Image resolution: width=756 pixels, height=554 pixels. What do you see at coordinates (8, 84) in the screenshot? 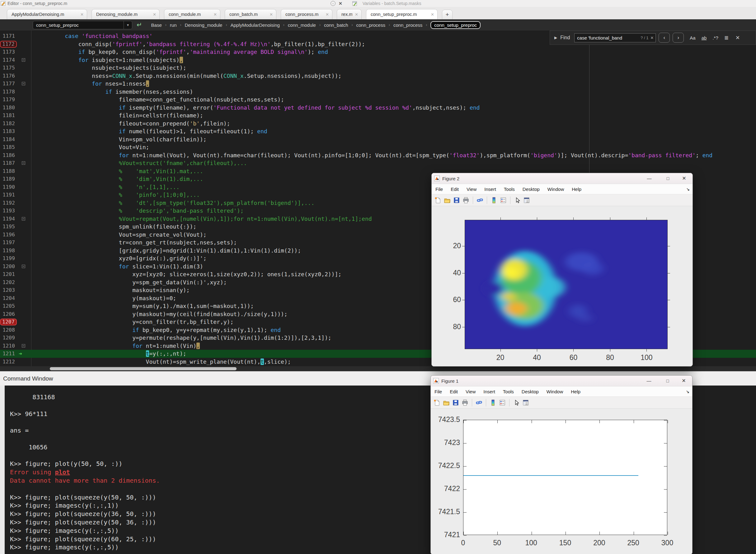
I see `line-number: 1177` at bounding box center [8, 84].